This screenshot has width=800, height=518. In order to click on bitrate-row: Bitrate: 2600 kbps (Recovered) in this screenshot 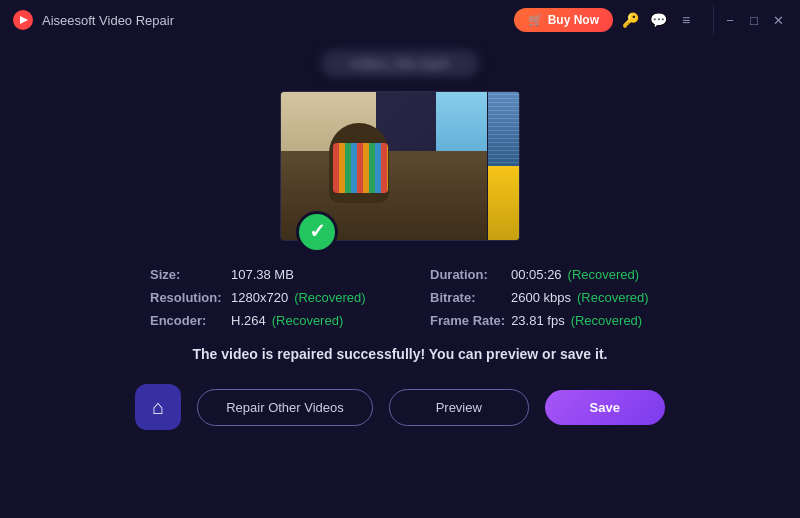, I will do `click(540, 298)`.